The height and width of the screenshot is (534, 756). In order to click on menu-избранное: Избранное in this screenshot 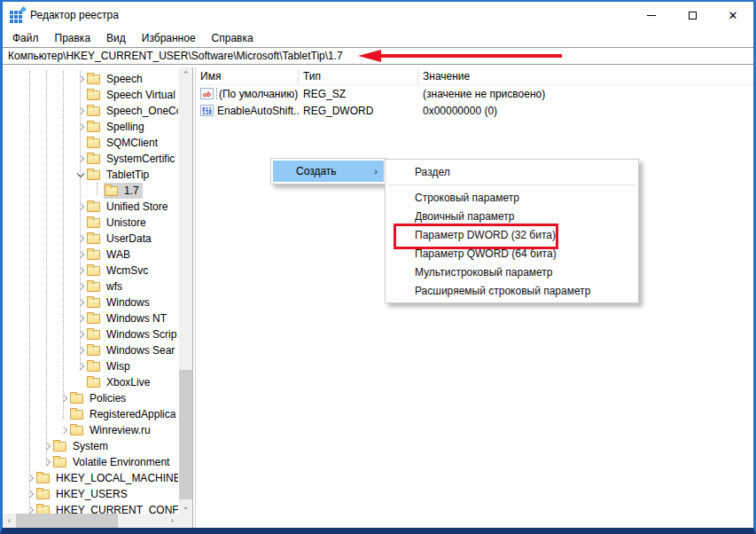, I will do `click(168, 38)`.